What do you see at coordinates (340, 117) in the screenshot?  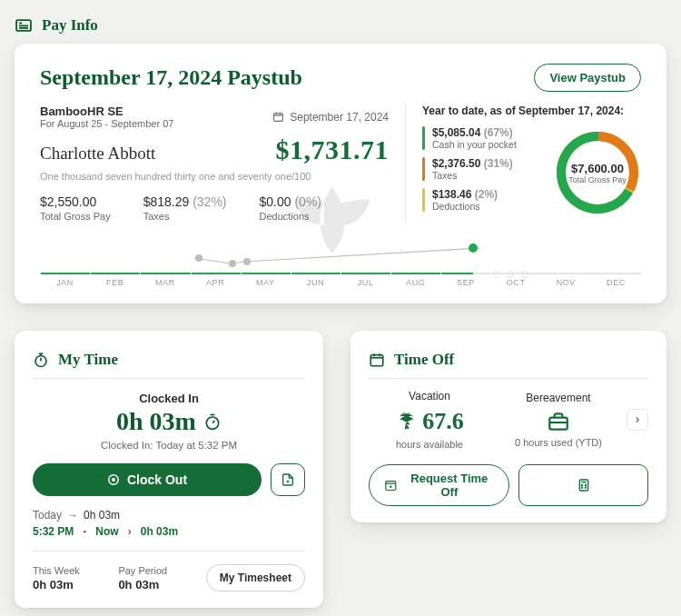 I see `paystub-date-text: September 17, 2024` at bounding box center [340, 117].